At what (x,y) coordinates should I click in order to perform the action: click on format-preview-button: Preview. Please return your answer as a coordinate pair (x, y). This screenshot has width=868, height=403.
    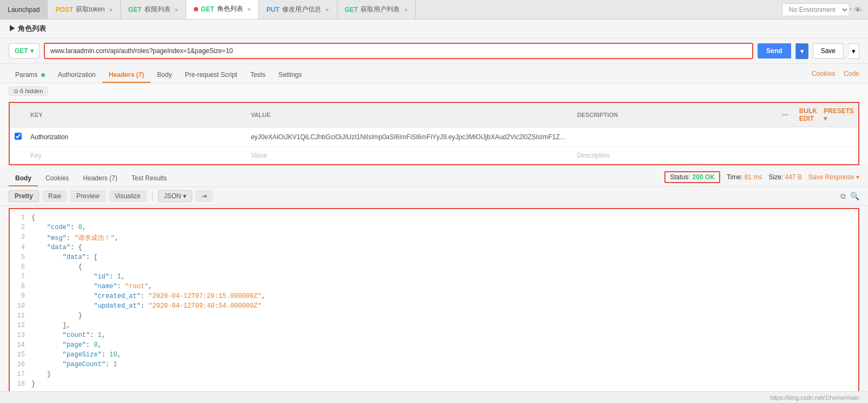
    Looking at the image, I should click on (88, 196).